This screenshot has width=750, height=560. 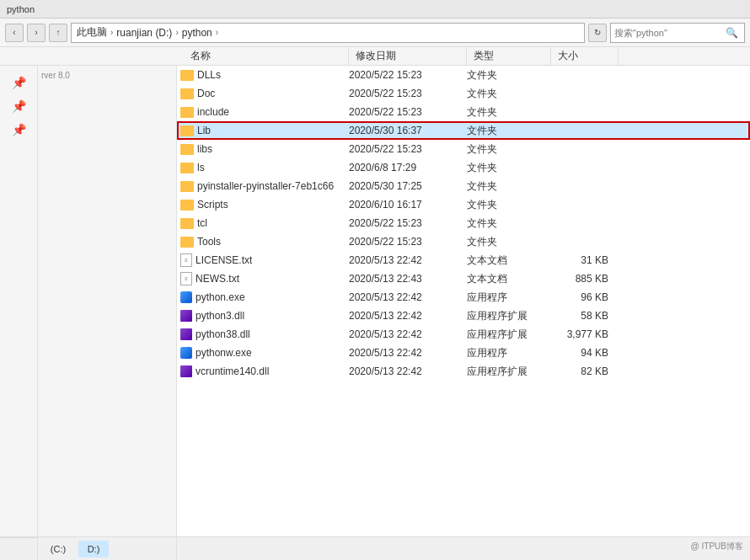 I want to click on address-path: 此电脑 › ruanjian (D:) › python ›, so click(x=328, y=33).